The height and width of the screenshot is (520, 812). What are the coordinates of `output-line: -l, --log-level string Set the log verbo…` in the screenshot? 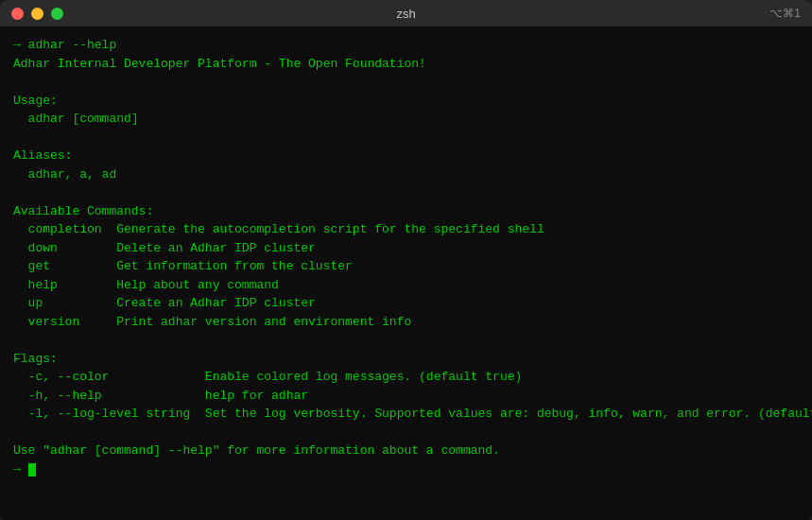 It's located at (406, 414).